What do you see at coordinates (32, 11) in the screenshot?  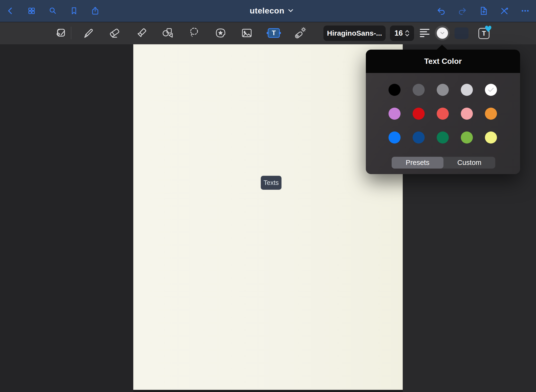 I see `grid-icon` at bounding box center [32, 11].